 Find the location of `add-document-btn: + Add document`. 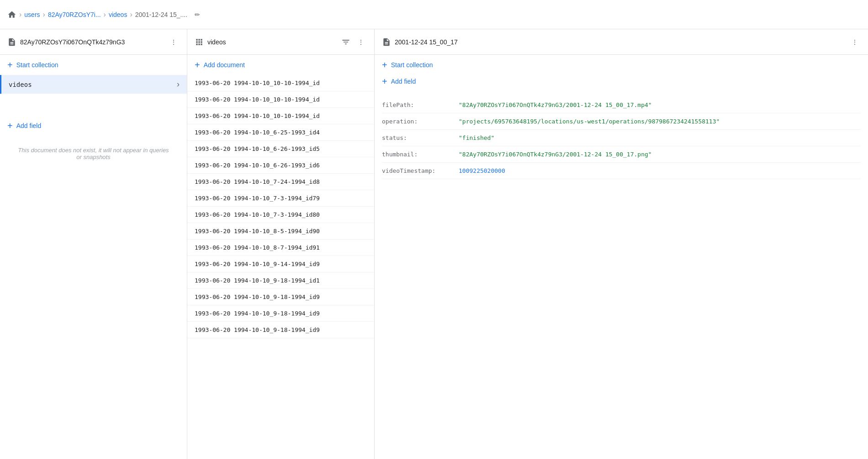

add-document-btn: + Add document is located at coordinates (281, 65).